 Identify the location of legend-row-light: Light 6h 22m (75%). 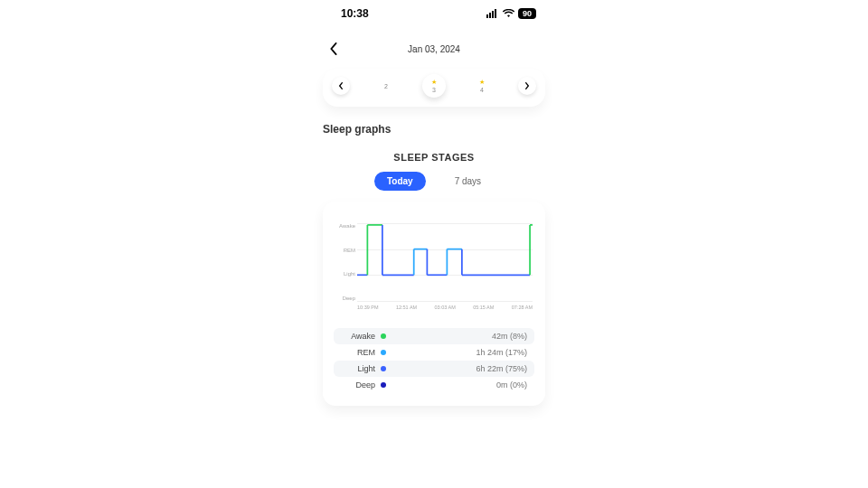
(434, 369).